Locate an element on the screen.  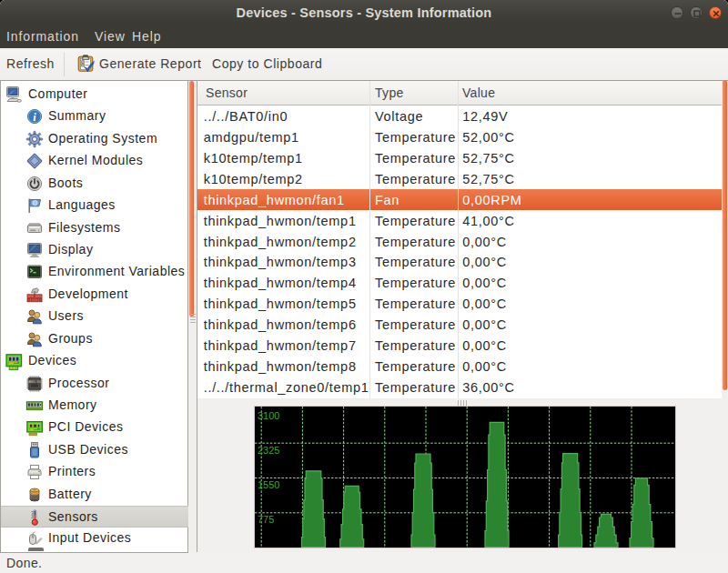
svg-text: i is located at coordinates (35, 117).